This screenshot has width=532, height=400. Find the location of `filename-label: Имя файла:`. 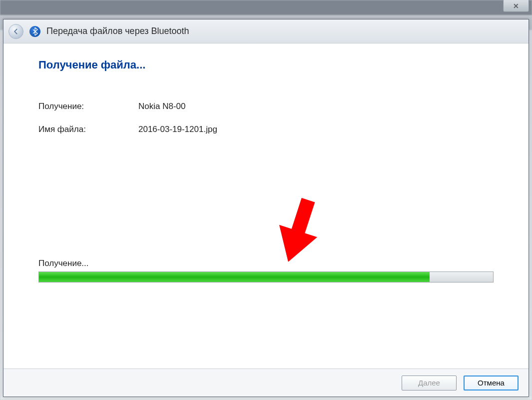

filename-label: Имя файла: is located at coordinates (88, 130).